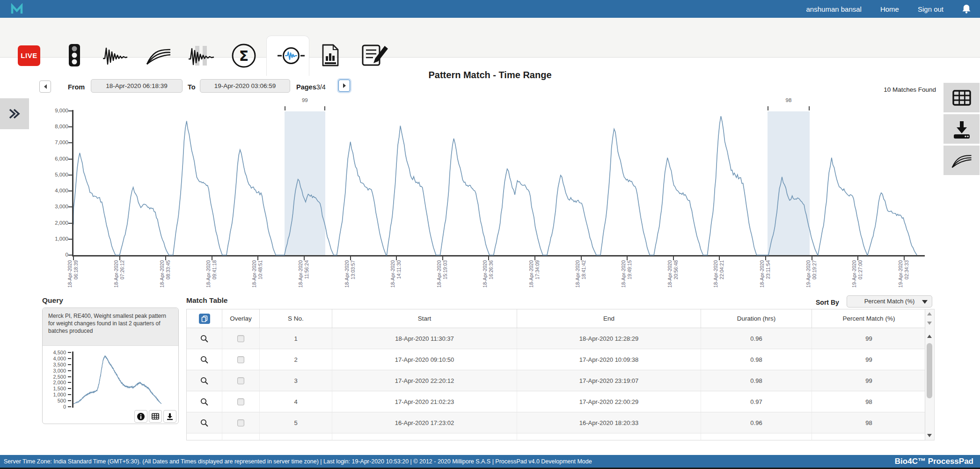  Describe the element at coordinates (756, 318) in the screenshot. I see `col-header-duration: Duration (hrs)` at that location.